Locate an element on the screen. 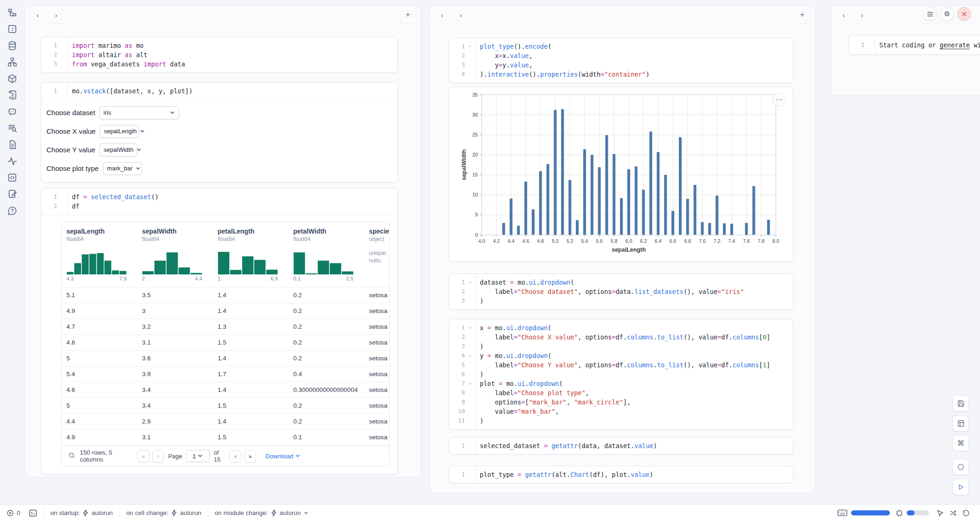 The height and width of the screenshot is (521, 980). code-editor: 1x = mo.ui.dropdown(2 label="Choose X va… is located at coordinates (621, 374).